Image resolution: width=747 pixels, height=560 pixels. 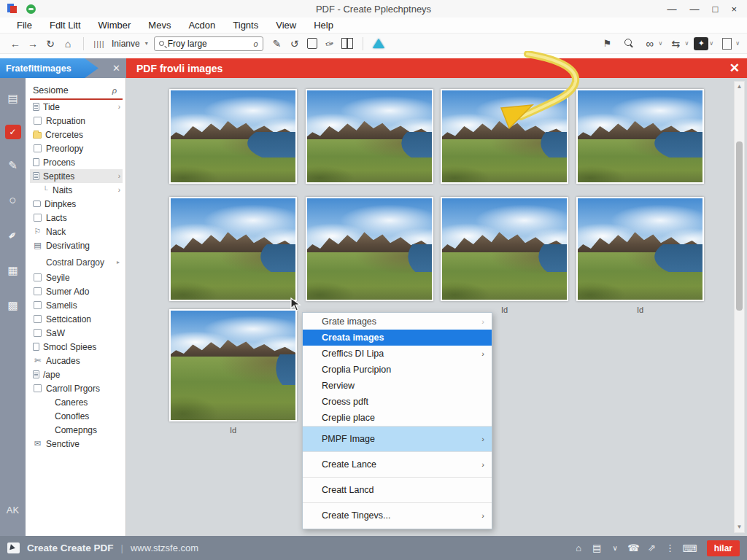 I want to click on menu-item: Acdon, so click(x=201, y=25).